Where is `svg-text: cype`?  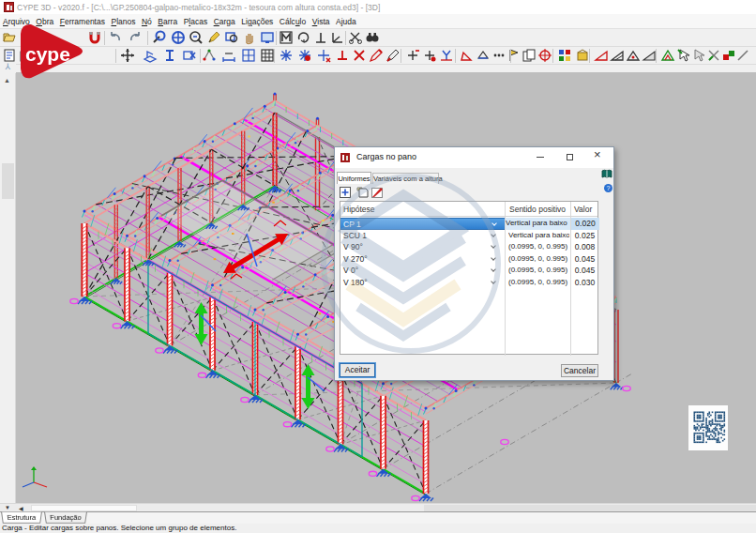
svg-text: cype is located at coordinates (48, 54).